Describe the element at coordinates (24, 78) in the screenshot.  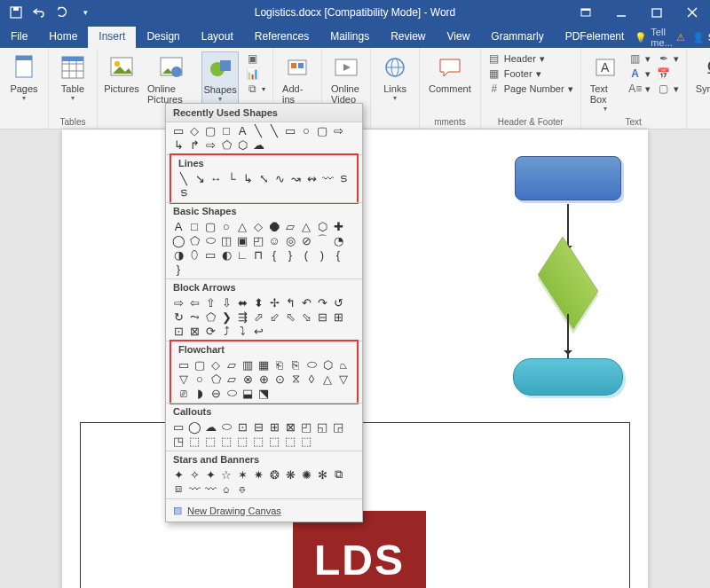
I see `pages-button: Pages▾` at that location.